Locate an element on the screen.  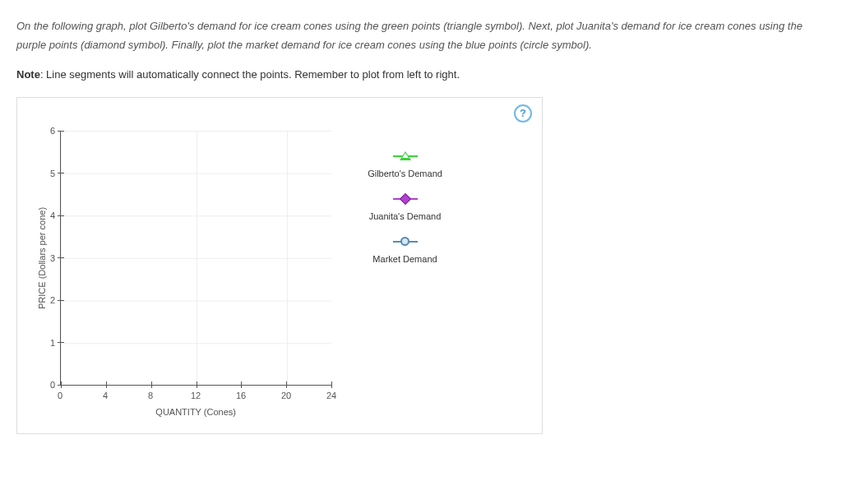
y-tick: 4 is located at coordinates (53, 215).